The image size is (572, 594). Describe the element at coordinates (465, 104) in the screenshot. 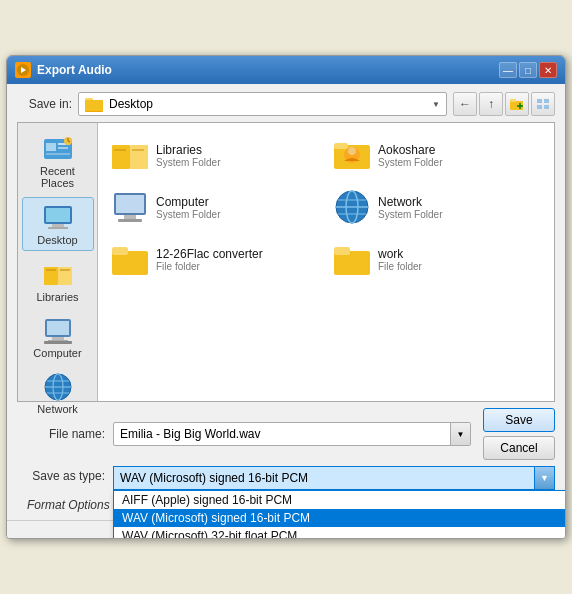

I see `back-button: ←` at that location.